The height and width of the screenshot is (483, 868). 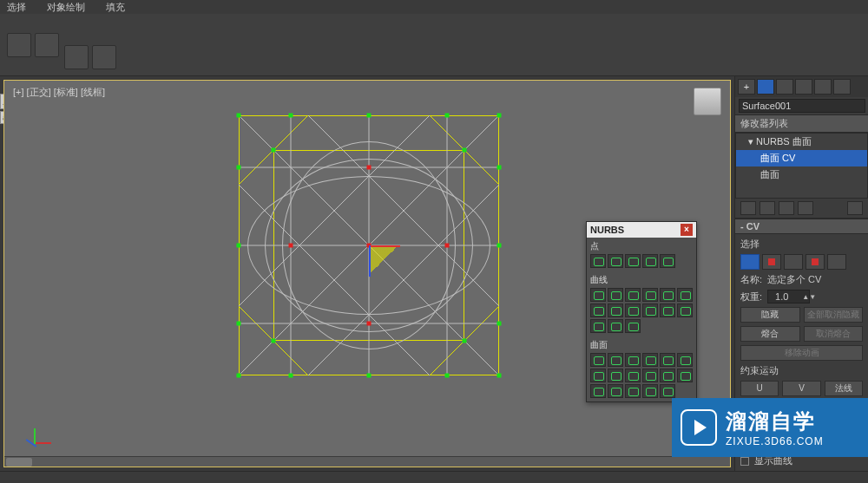 I want to click on viewport-scrollbar, so click(x=367, y=461).